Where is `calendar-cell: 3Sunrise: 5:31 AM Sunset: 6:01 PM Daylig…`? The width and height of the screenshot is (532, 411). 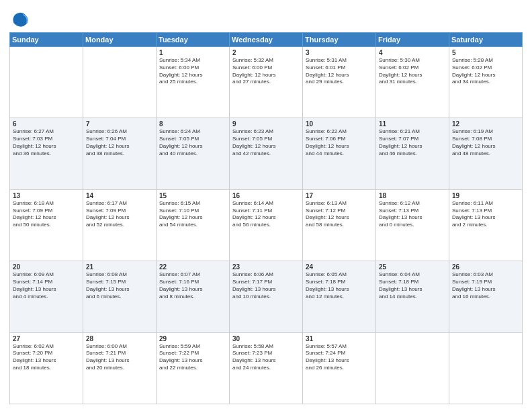
calendar-cell: 3Sunrise: 5:31 AM Sunset: 6:01 PM Daylig… is located at coordinates (340, 83).